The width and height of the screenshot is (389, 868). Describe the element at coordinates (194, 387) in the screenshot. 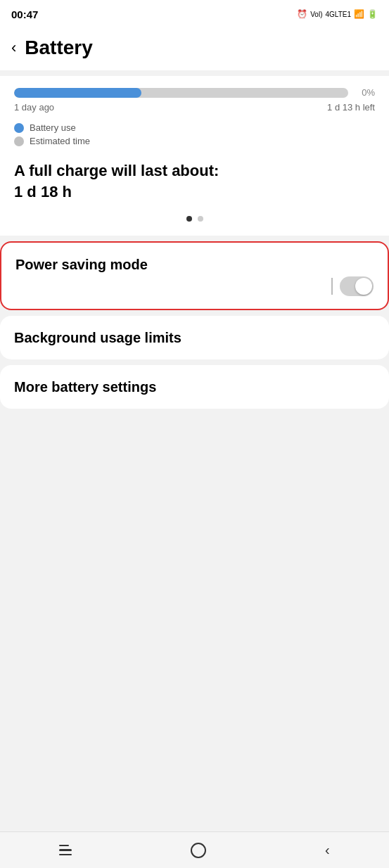

I see `more-battery-settings-item: More battery settings` at that location.